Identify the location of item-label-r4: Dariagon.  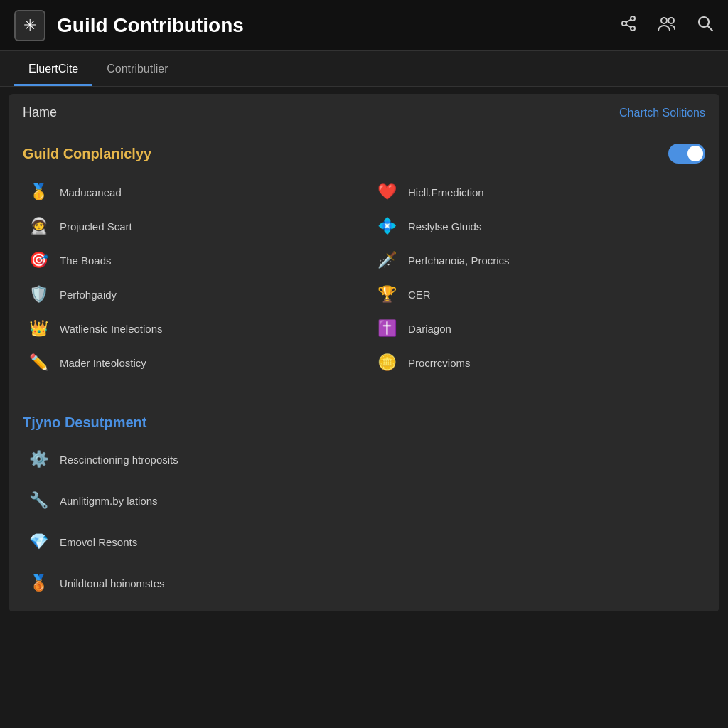
(429, 328).